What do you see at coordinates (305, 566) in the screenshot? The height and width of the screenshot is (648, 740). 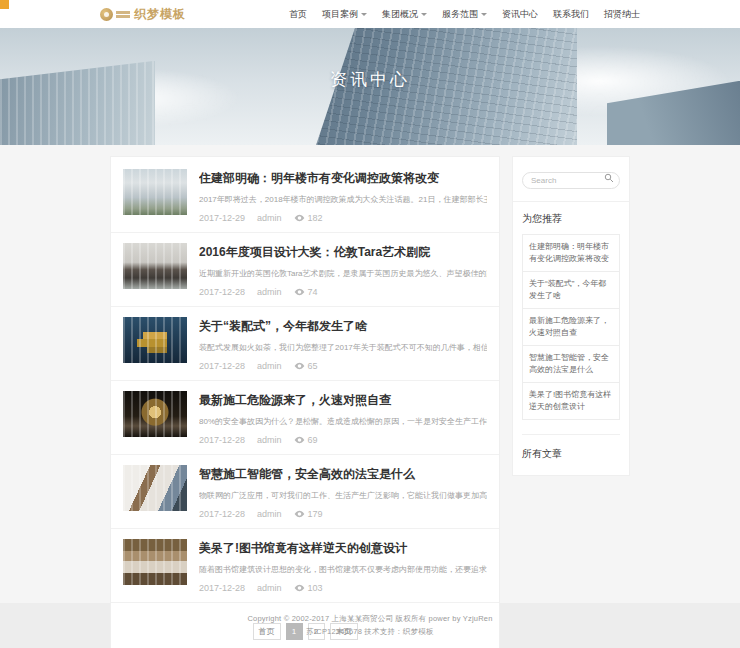 I see `article-row: 美呆了!图书馆竟有这样逆天的创意设计 随着图书馆建筑设计思想的变化，图书馆建筑不…` at bounding box center [305, 566].